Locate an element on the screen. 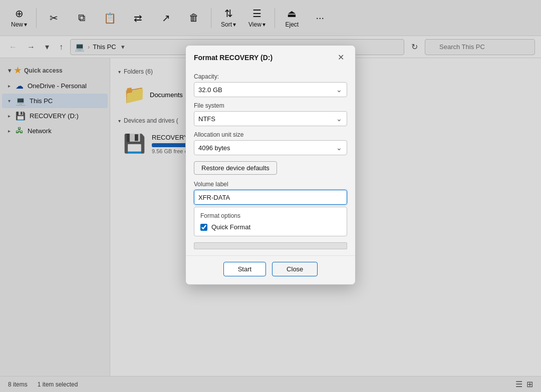 Image resolution: width=541 pixels, height=392 pixels. progress-bar is located at coordinates (270, 246).